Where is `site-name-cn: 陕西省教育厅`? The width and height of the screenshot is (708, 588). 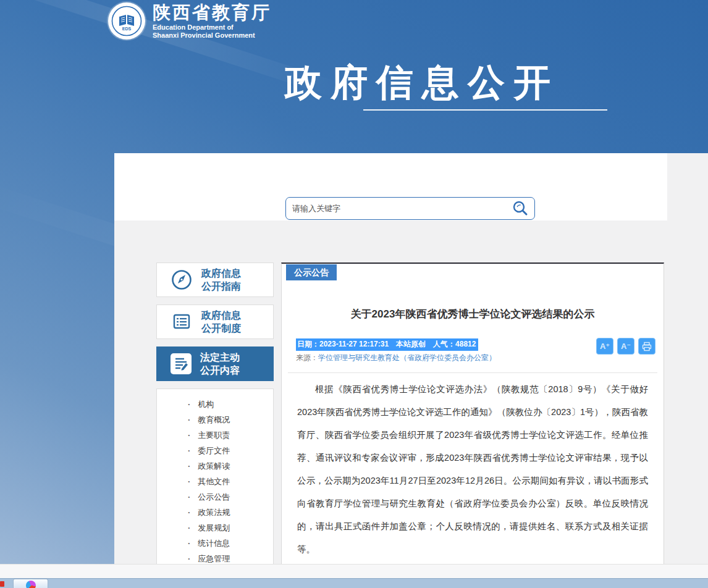 site-name-cn: 陕西省教育厅 is located at coordinates (212, 12).